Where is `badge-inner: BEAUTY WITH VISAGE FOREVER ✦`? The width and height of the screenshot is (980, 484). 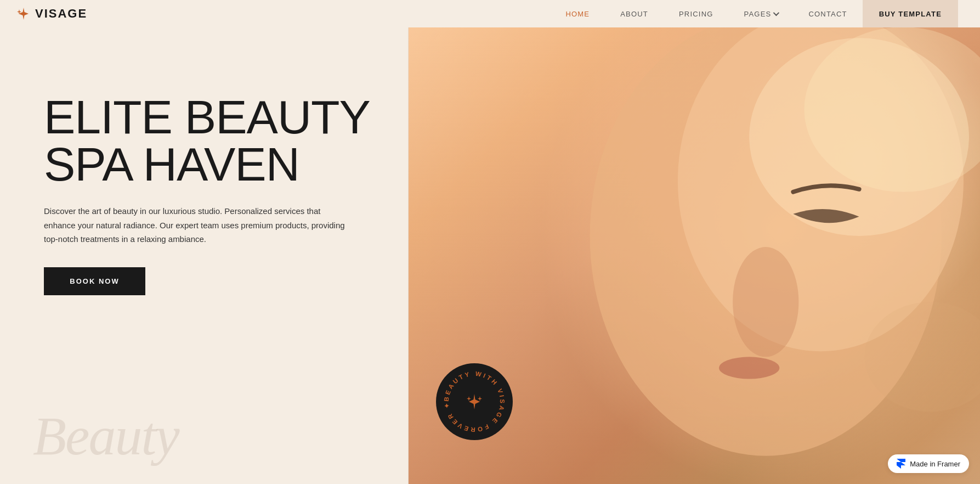
badge-inner: BEAUTY WITH VISAGE FOREVER ✦ is located at coordinates (474, 402).